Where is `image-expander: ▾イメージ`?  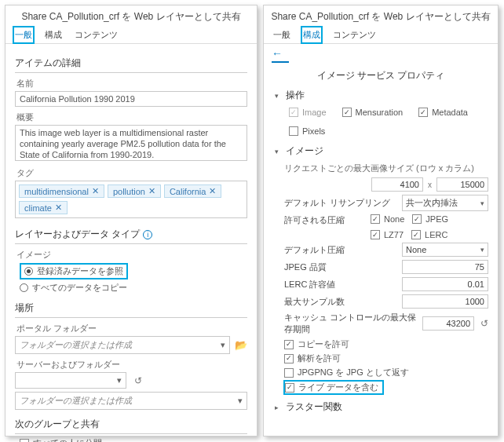 image-expander: ▾イメージ is located at coordinates (382, 151).